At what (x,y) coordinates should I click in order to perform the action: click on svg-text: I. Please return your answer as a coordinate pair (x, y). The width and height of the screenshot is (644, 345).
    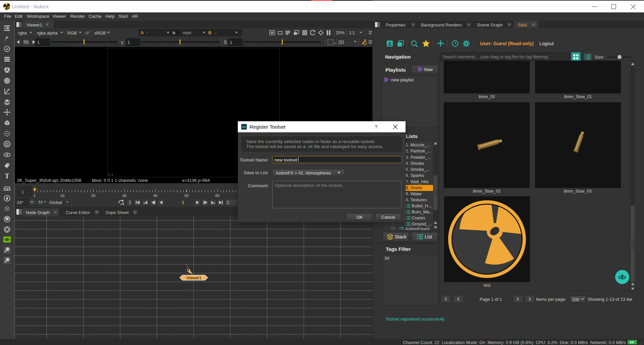
    Looking at the image, I should click on (130, 203).